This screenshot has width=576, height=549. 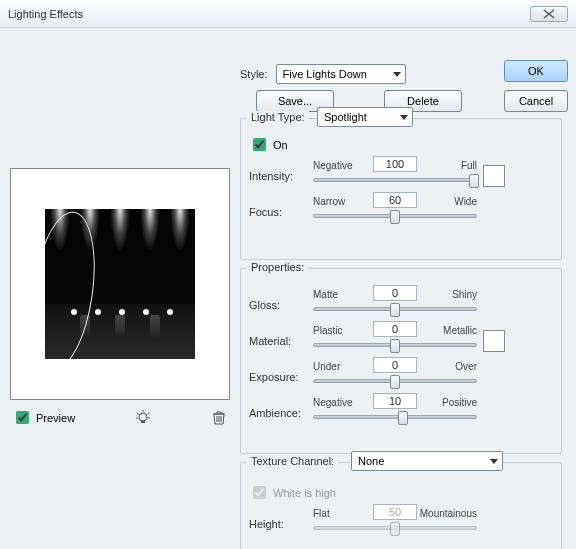 I want to click on ambience-value: 10, so click(x=395, y=401).